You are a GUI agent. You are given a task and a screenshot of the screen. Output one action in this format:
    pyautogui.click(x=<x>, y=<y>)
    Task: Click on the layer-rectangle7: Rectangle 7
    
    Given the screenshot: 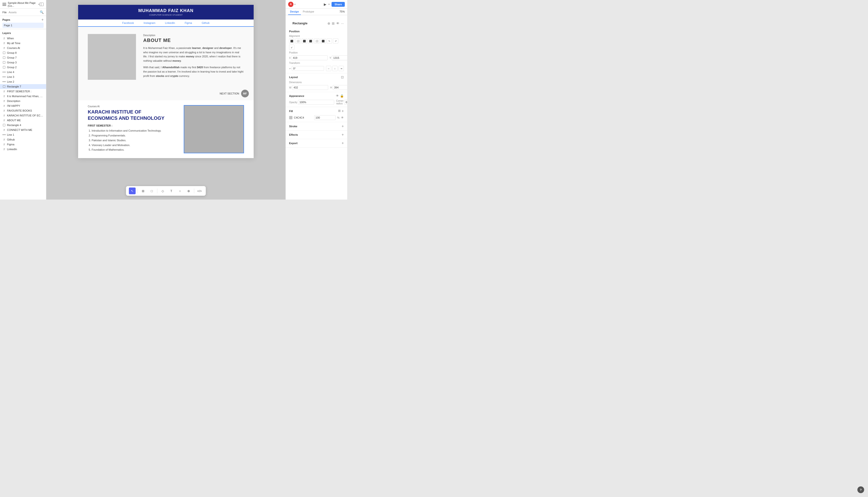 What is the action you would take?
    pyautogui.click(x=23, y=87)
    